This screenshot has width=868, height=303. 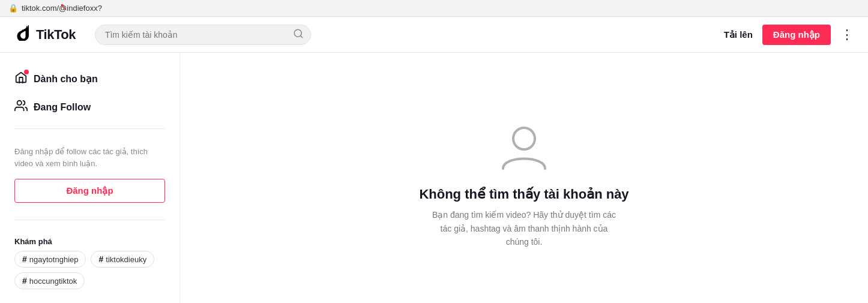 I want to click on more-options-button: ⋮, so click(x=847, y=35).